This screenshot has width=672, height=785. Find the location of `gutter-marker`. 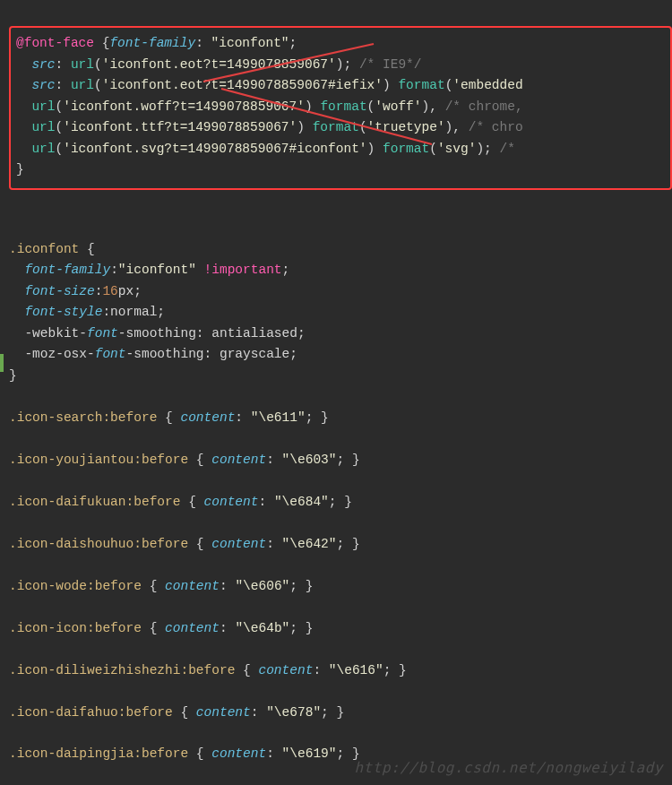

gutter-marker is located at coordinates (2, 363).